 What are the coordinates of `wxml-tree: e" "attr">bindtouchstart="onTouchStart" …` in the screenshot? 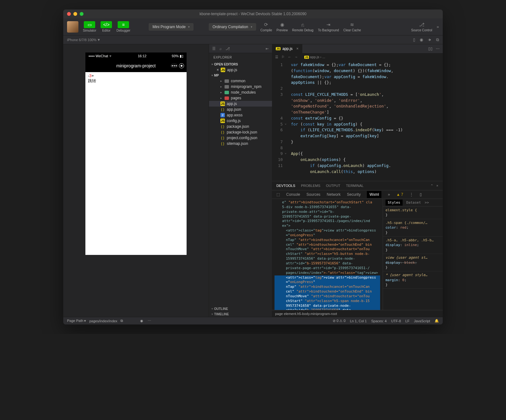 It's located at (327, 254).